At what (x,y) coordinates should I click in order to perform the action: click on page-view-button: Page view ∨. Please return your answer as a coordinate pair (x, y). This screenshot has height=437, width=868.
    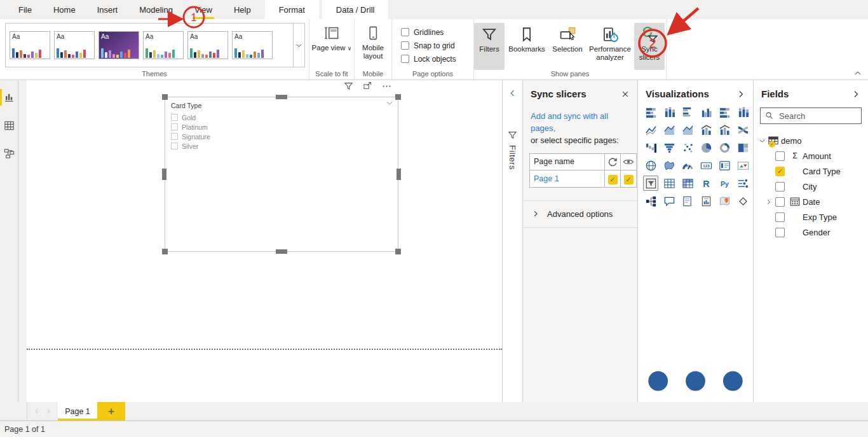
    Looking at the image, I should click on (332, 38).